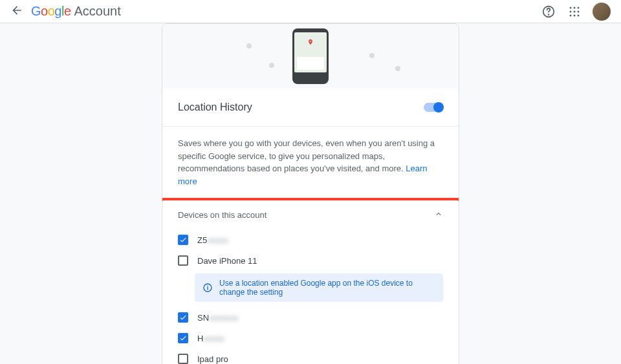 This screenshot has height=364, width=621. I want to click on ios-notice-text: Use a location enabled Google app on the…, so click(327, 288).